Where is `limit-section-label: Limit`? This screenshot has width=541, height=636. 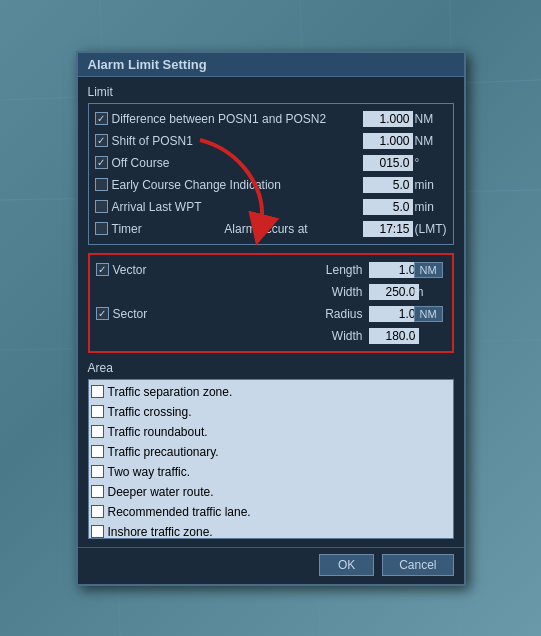 limit-section-label: Limit is located at coordinates (271, 92).